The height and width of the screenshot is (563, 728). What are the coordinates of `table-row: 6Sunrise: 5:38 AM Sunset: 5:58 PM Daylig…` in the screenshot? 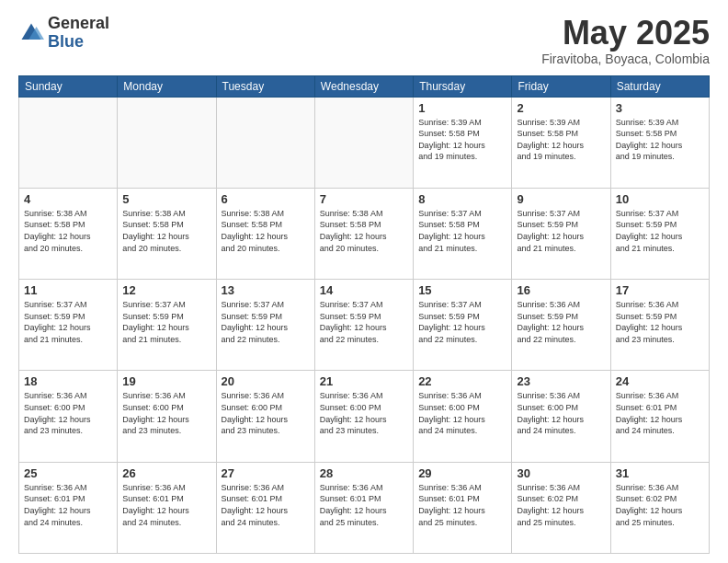 It's located at (265, 234).